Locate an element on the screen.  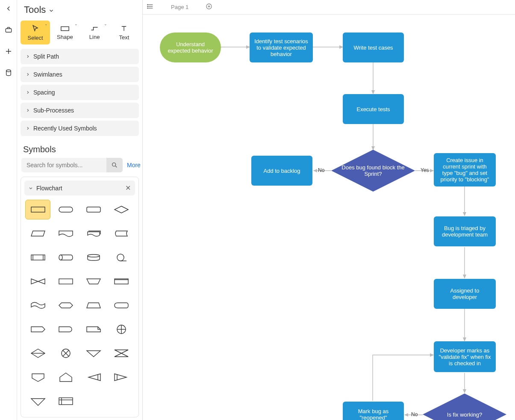
tool-tab-text: Text is located at coordinates (124, 33).